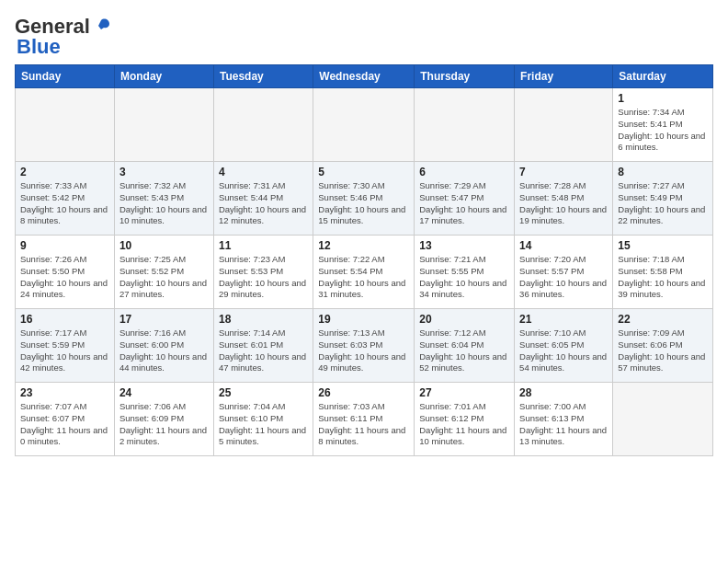 The width and height of the screenshot is (728, 563). Describe the element at coordinates (464, 278) in the screenshot. I see `day-info: Sunrise: 7:21 AM Sunset: 5:55 PM Dayligh…` at that location.